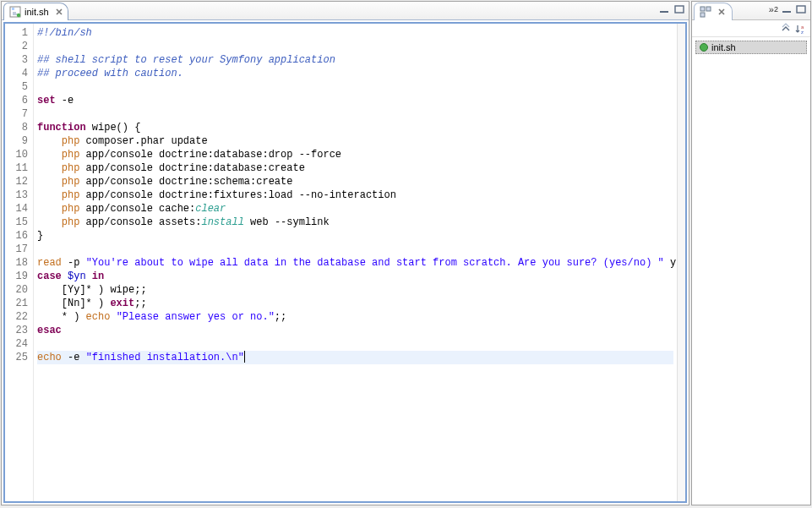  I want to click on code-line: case $yn in, so click(355, 276).